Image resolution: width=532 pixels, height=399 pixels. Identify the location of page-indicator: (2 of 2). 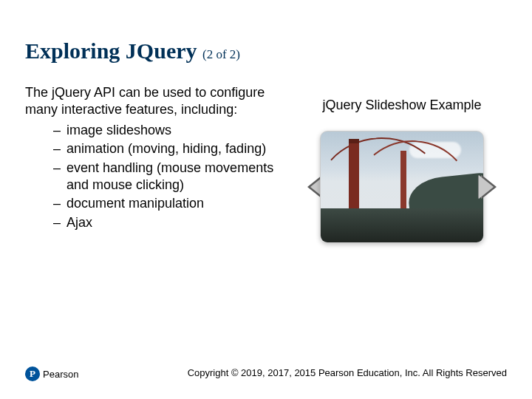
(222, 55).